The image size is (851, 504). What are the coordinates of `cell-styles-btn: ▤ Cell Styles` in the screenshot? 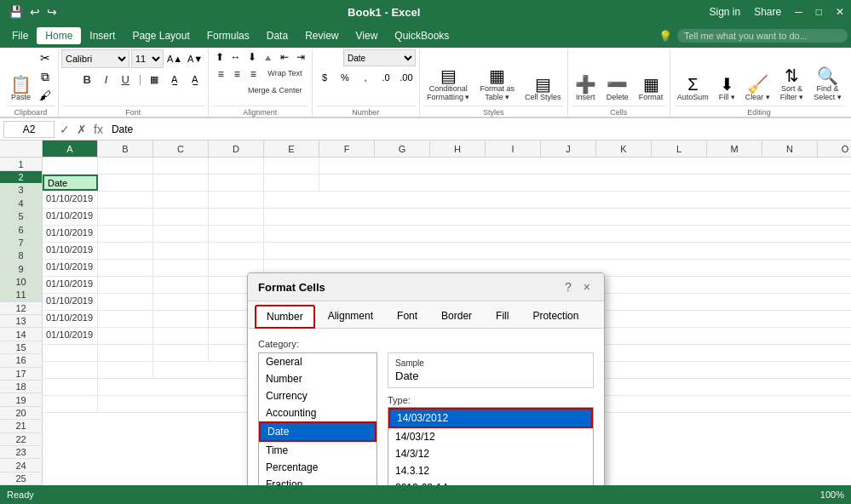 It's located at (543, 89).